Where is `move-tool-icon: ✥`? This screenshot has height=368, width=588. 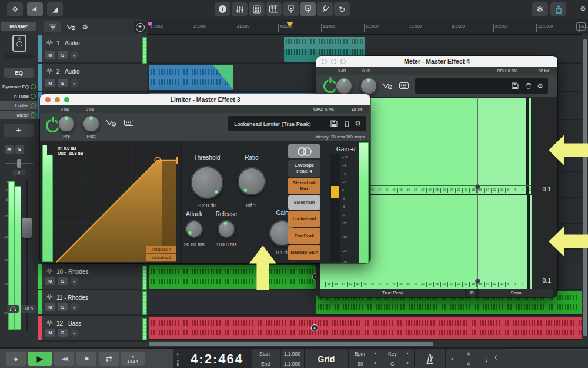 move-tool-icon: ✥ is located at coordinates (15, 9).